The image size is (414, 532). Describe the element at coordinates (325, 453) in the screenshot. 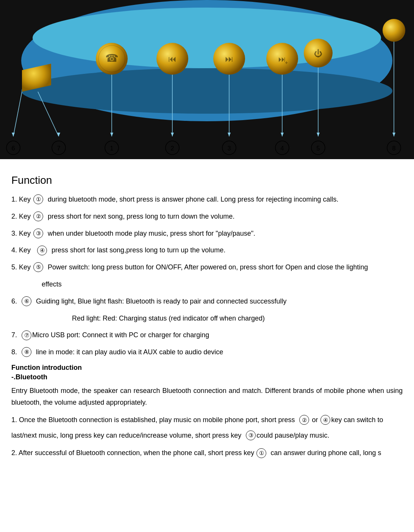

I see `intro-item-2-suffix: can answer during phone call, long s` at that location.